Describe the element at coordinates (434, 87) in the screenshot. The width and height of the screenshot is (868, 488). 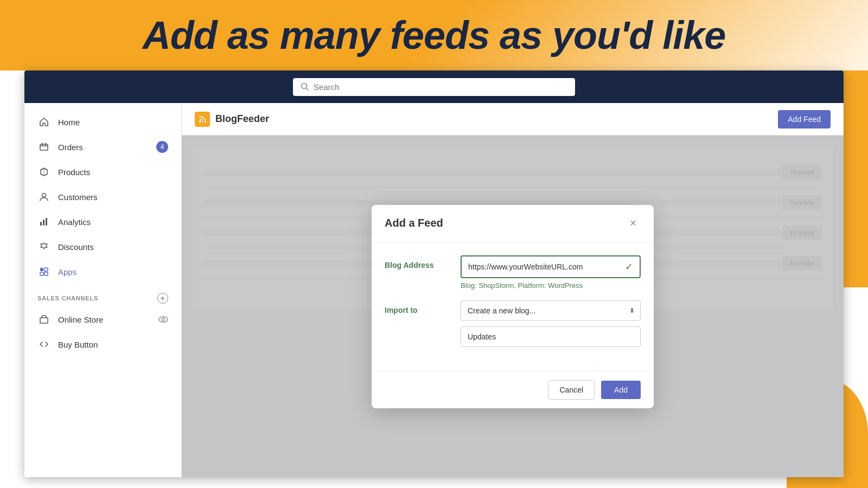
I see `top-nav` at that location.